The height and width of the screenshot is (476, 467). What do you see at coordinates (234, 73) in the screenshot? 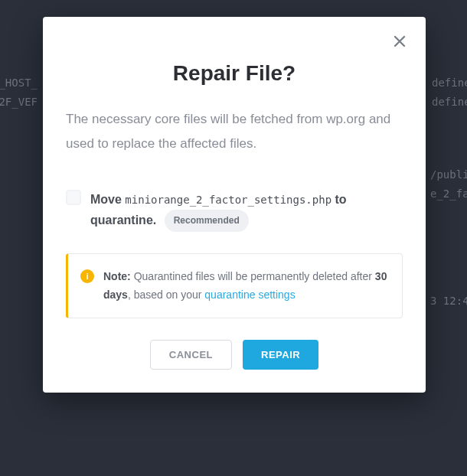
I see `modal-title: Repair File?` at bounding box center [234, 73].